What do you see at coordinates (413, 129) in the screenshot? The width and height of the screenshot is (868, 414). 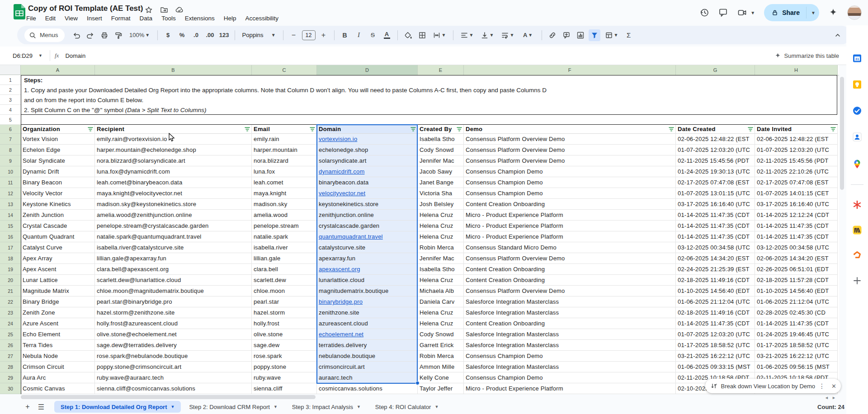 I see `header-filter-icon` at bounding box center [413, 129].